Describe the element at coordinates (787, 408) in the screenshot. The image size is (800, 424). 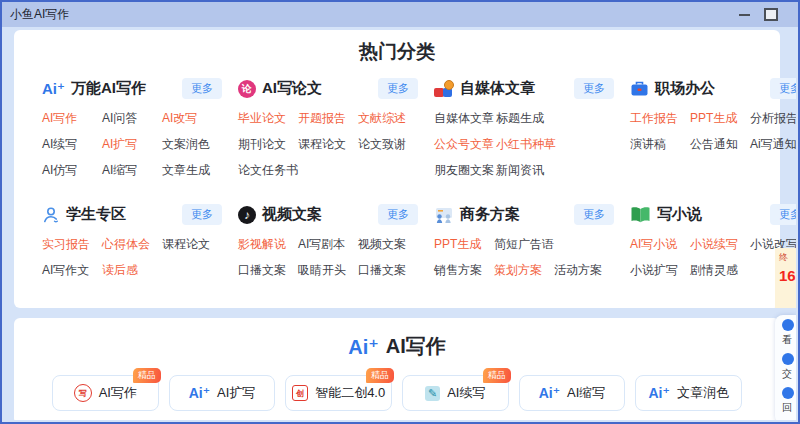
I see `tool-label: 回` at that location.